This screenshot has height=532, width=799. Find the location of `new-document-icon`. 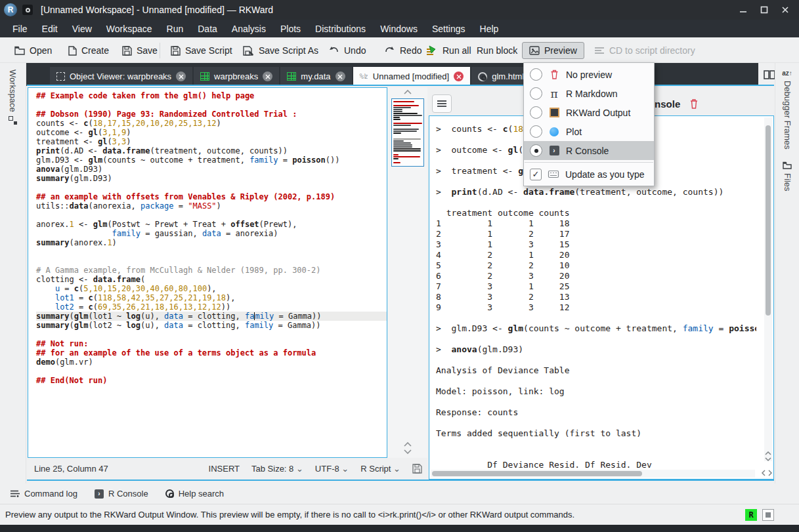

new-document-icon is located at coordinates (72, 51).